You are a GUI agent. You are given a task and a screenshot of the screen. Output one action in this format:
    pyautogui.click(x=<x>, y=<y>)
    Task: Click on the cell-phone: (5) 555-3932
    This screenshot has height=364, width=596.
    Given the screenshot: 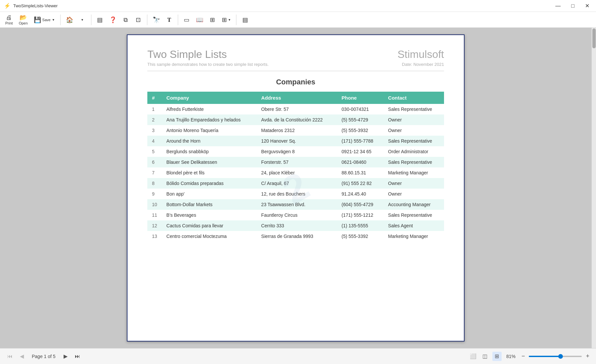 What is the action you would take?
    pyautogui.click(x=360, y=130)
    